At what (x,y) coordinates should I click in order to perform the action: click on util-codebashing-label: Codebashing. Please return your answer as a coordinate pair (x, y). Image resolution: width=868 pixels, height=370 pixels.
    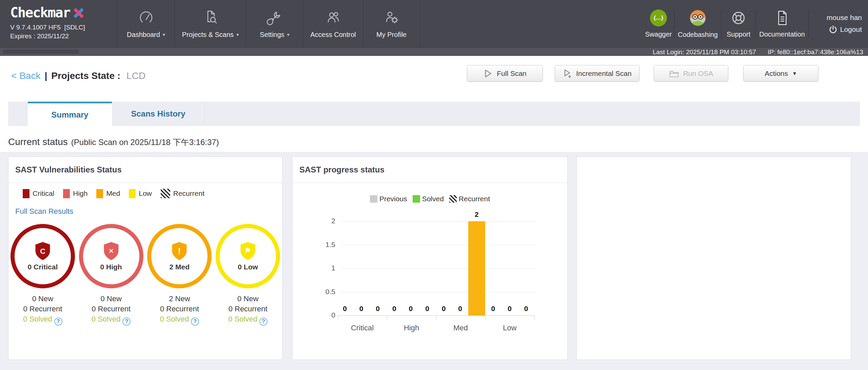
    Looking at the image, I should click on (698, 35).